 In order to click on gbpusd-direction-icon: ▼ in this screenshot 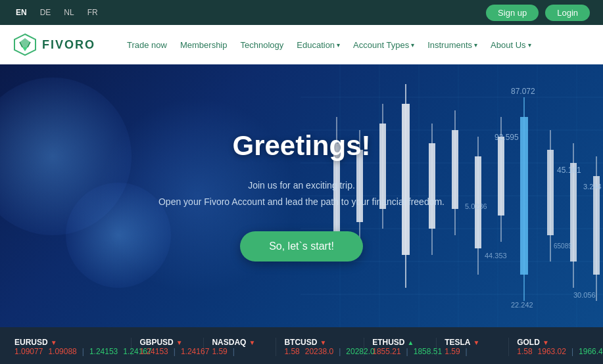, I will do `click(180, 343)`.